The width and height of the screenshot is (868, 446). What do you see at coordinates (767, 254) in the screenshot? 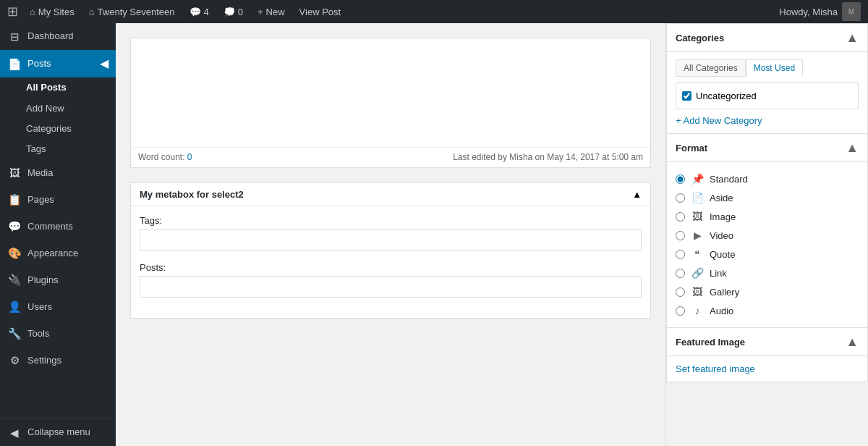
I see `format-option-quote: ❝ Quote` at bounding box center [767, 254].